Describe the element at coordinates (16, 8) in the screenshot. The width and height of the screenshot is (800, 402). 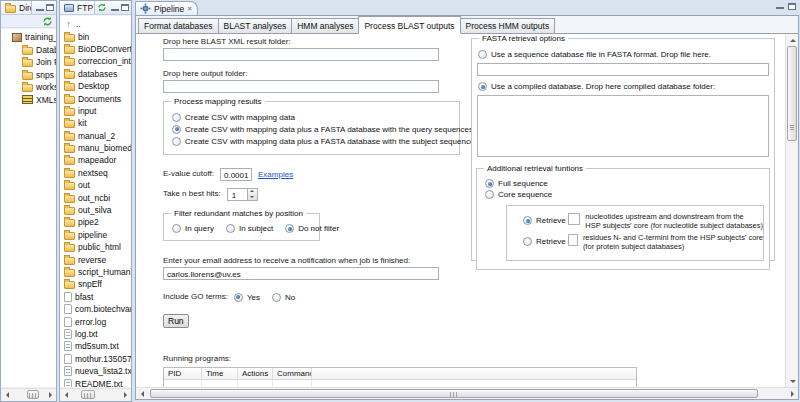
I see `tab-directory: Direc...` at that location.